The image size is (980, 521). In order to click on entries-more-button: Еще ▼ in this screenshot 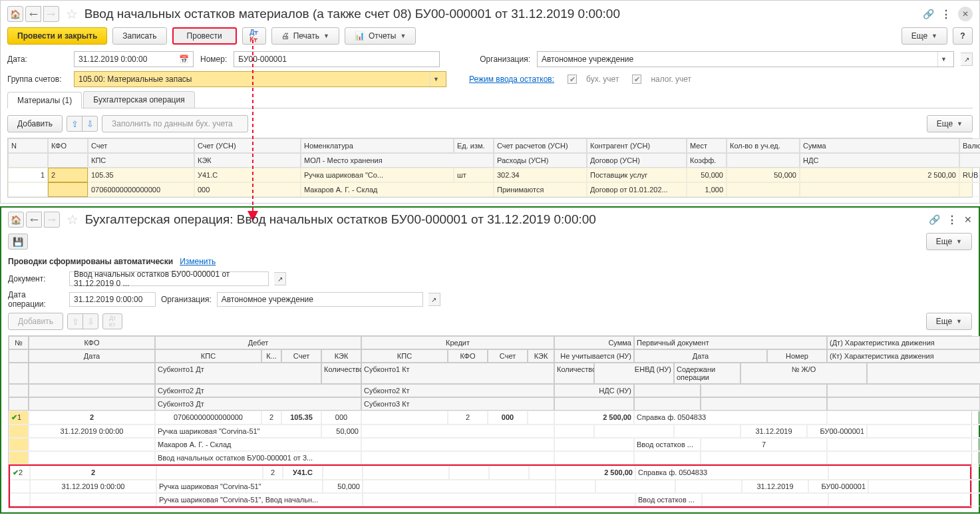, I will do `click(949, 321)`.